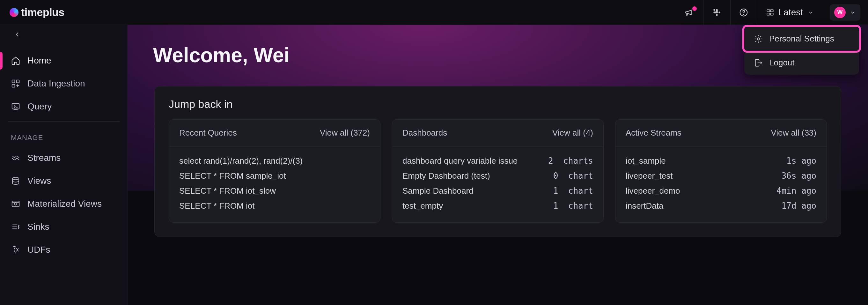 This screenshot has width=868, height=305. I want to click on sidebar-item-query: Query, so click(64, 106).